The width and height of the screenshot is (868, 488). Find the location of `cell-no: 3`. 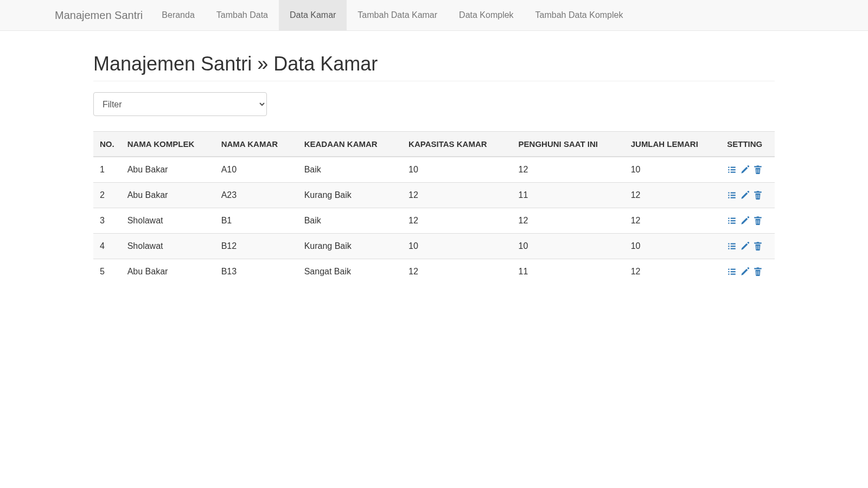

cell-no: 3 is located at coordinates (107, 221).